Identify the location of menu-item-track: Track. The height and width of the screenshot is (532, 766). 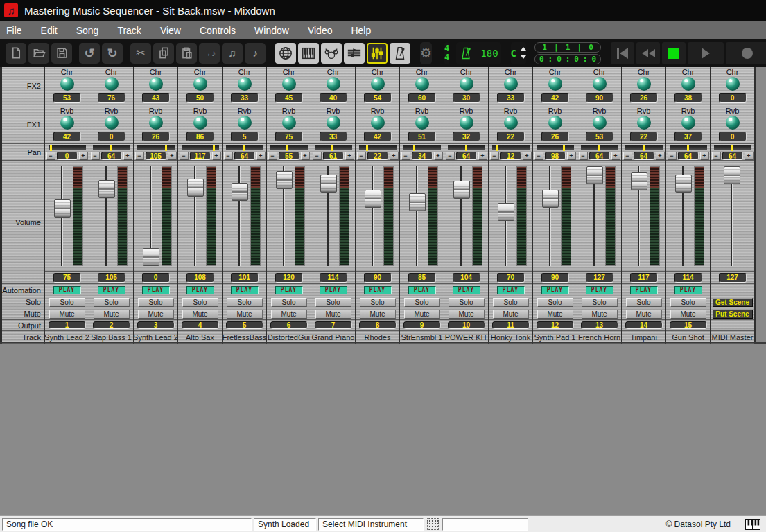
(129, 30).